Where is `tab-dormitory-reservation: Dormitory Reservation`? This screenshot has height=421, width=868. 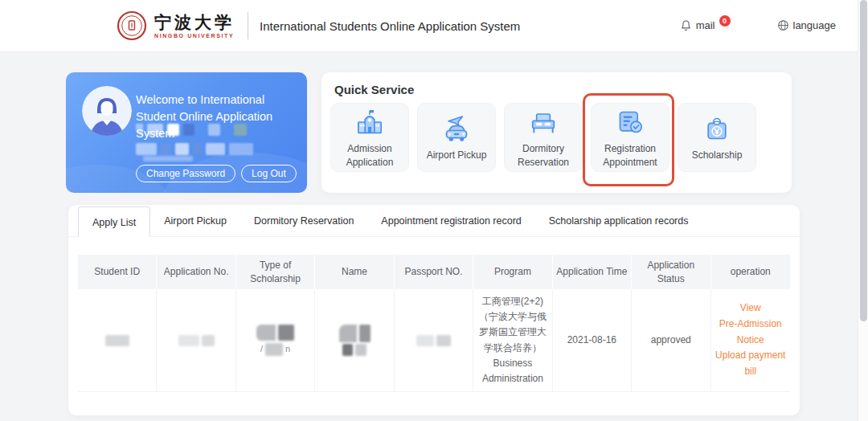 tab-dormitory-reservation: Dormitory Reservation is located at coordinates (304, 221).